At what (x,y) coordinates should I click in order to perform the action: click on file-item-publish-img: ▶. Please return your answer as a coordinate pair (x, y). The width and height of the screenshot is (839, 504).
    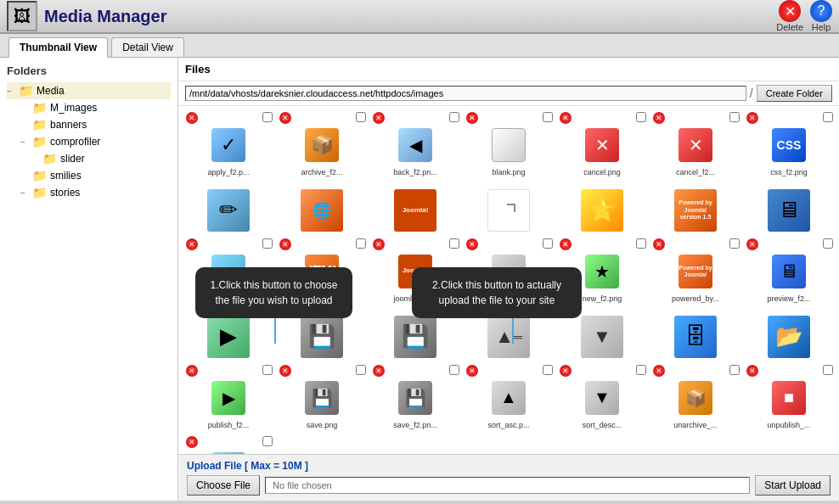
    Looking at the image, I should click on (228, 335).